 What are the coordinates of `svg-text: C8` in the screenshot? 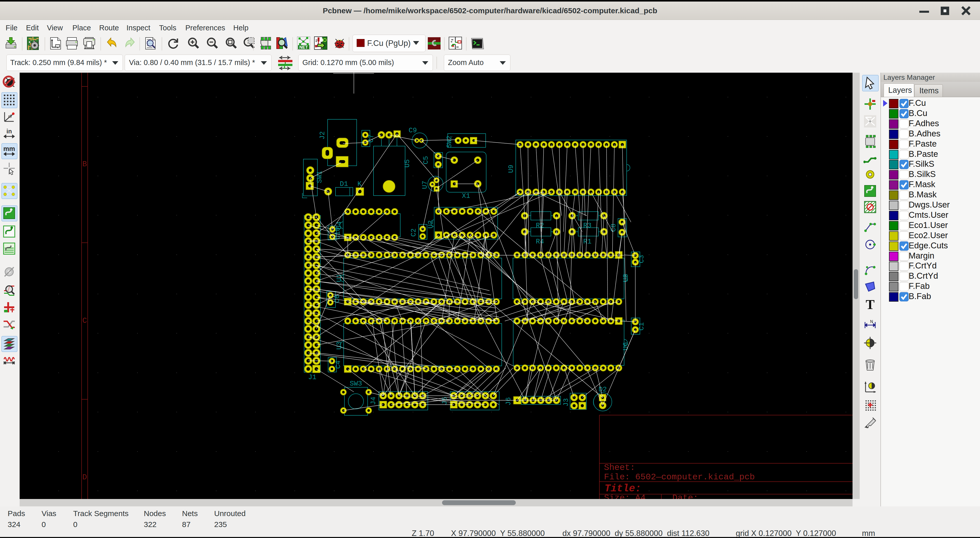 It's located at (614, 228).